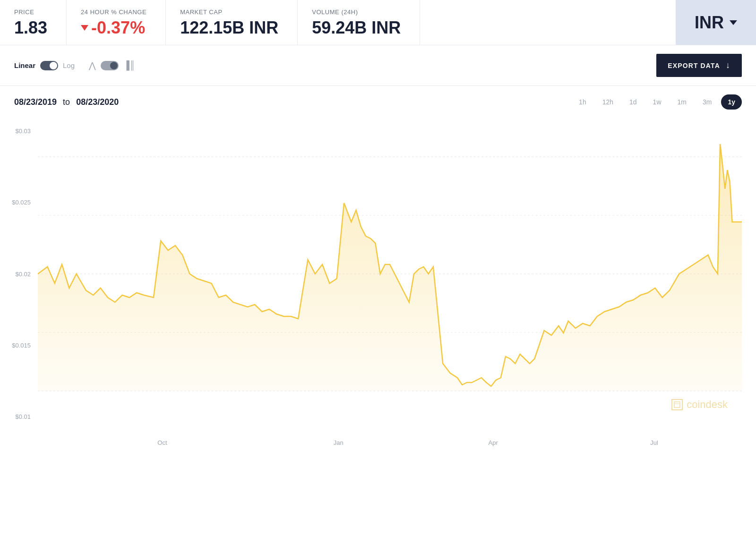 Image resolution: width=756 pixels, height=552 pixels. I want to click on y-axis-label: $0.015, so click(21, 346).